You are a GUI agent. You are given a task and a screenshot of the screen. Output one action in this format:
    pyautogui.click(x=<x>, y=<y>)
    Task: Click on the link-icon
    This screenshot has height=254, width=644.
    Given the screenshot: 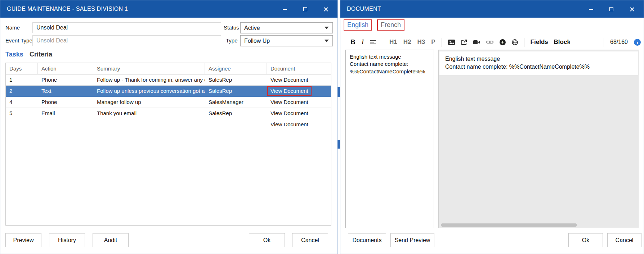 What is the action you would take?
    pyautogui.click(x=490, y=42)
    